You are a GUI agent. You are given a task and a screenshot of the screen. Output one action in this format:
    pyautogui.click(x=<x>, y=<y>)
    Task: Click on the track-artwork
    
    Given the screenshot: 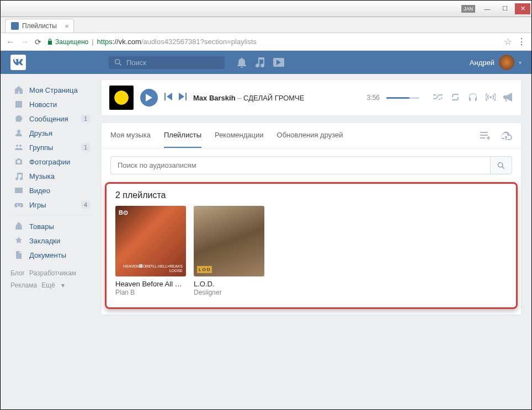 What is the action you would take?
    pyautogui.click(x=121, y=98)
    